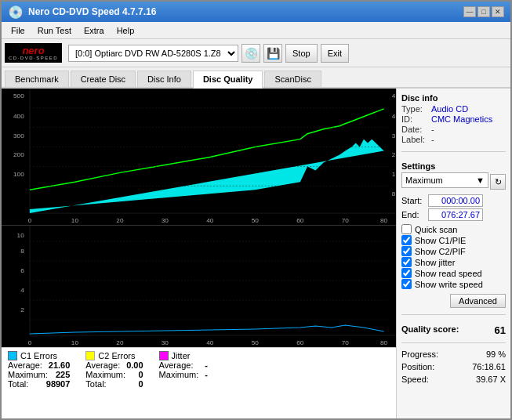 The image size is (512, 420). Describe the element at coordinates (19, 96) in the screenshot. I see `svg-text: 500` at that location.